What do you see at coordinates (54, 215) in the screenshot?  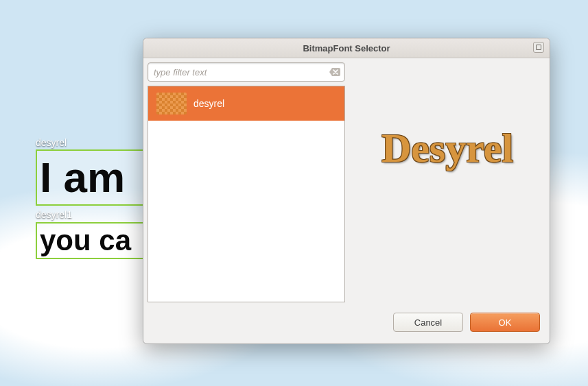 I see `editor-box-label: desyrel1` at bounding box center [54, 215].